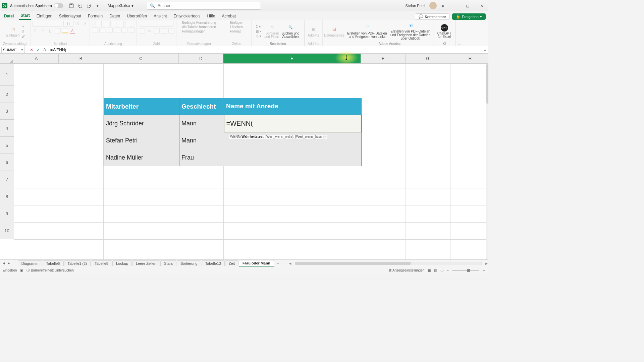 The width and height of the screenshot is (644, 362). I want to click on row-header-4: 4, so click(7, 128).